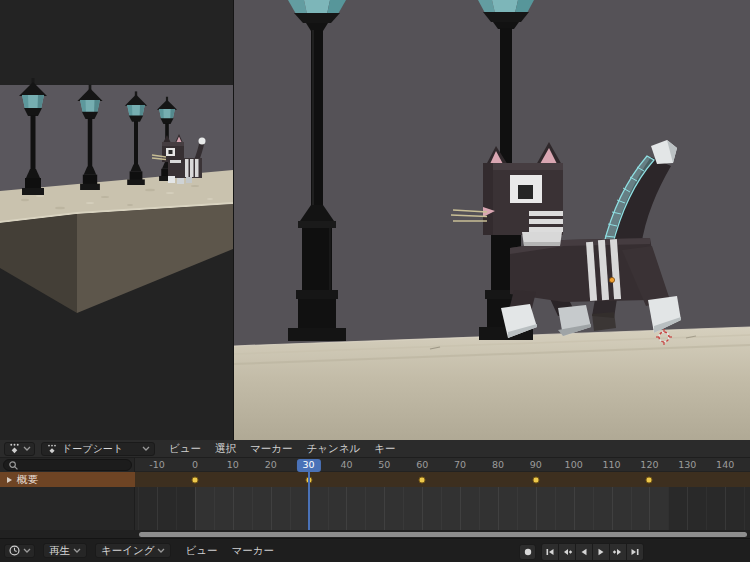 This screenshot has height=562, width=750. What do you see at coordinates (375, 550) in the screenshot?
I see `timeline-header: 再生 キーイング ビュー マーカー` at bounding box center [375, 550].